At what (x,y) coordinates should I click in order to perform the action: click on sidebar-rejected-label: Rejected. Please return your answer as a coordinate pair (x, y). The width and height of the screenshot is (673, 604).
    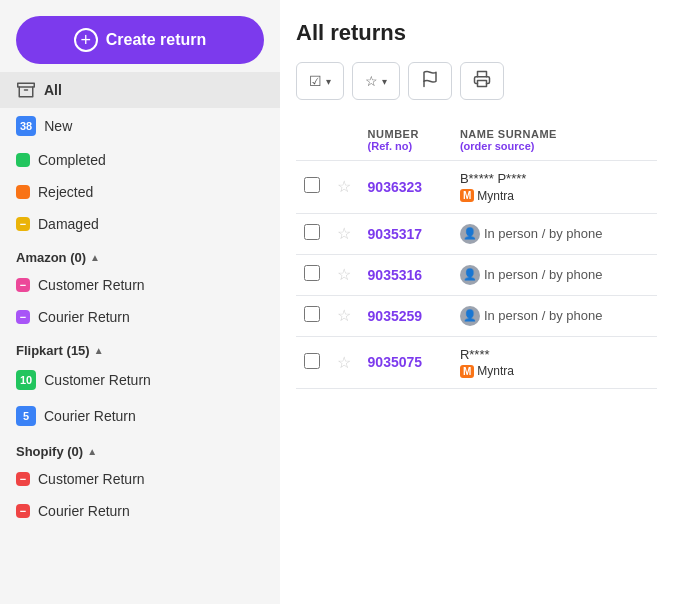
    Looking at the image, I should click on (66, 192).